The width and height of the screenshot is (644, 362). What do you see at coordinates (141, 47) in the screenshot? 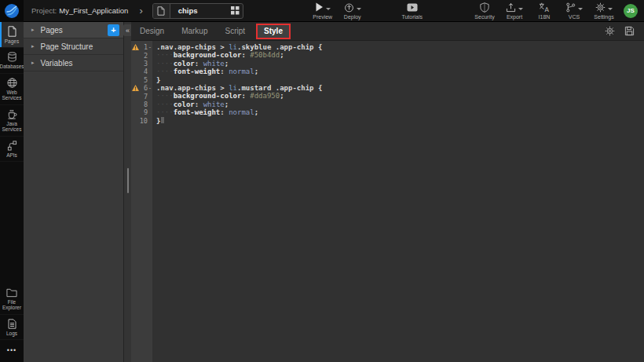
I see `gutter-row: 1-` at bounding box center [141, 47].